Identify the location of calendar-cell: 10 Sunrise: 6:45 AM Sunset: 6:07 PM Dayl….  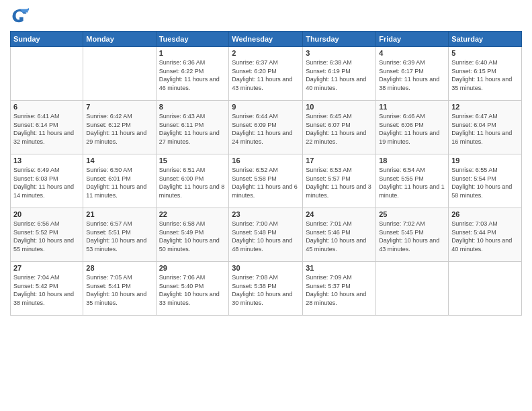
(340, 128).